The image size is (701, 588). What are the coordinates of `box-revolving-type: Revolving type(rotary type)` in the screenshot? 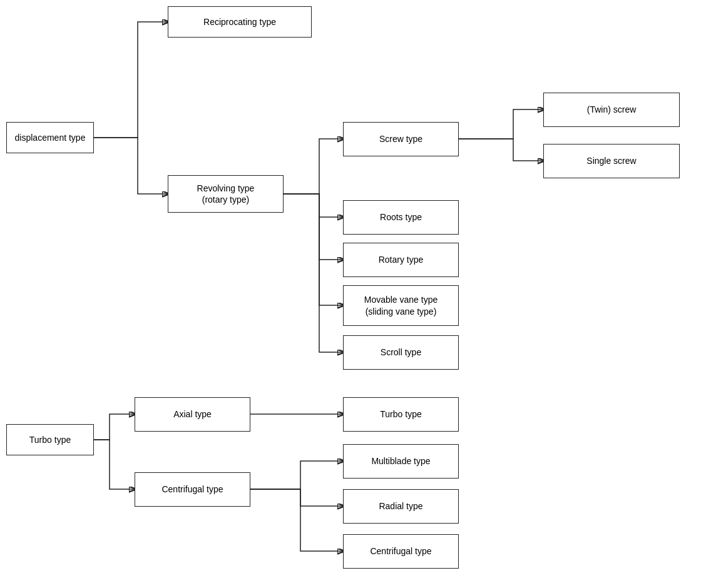 It's located at (225, 194).